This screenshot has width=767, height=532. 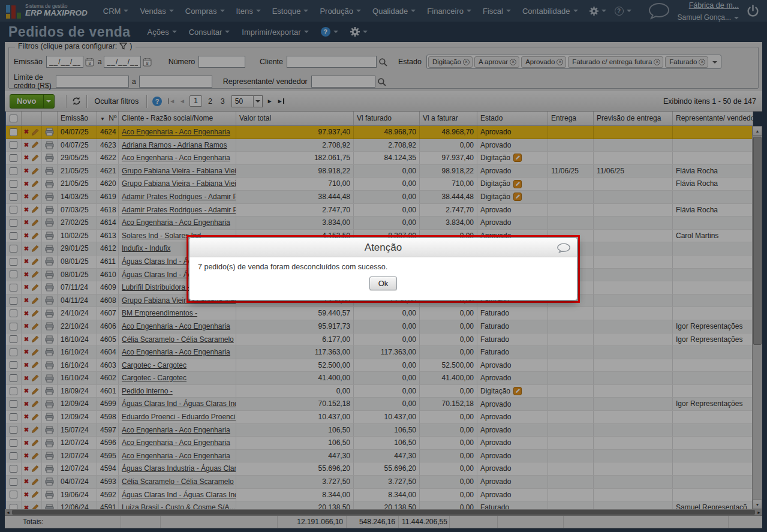 What do you see at coordinates (383, 269) in the screenshot?
I see `modal-highlight-frame: Atenção 7 pedido(s) de venda foram desco…` at bounding box center [383, 269].